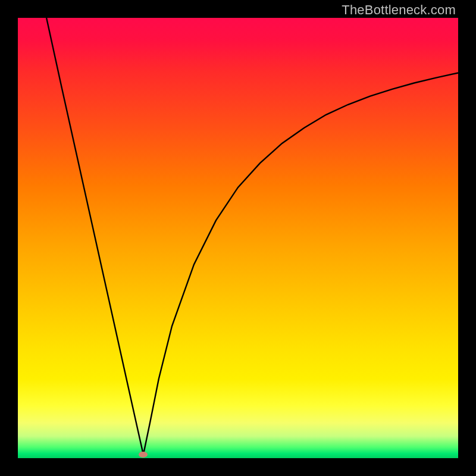 The image size is (476, 476). Describe the element at coordinates (399, 10) in the screenshot. I see `watermark-text: TheBottleneck.com` at that location.